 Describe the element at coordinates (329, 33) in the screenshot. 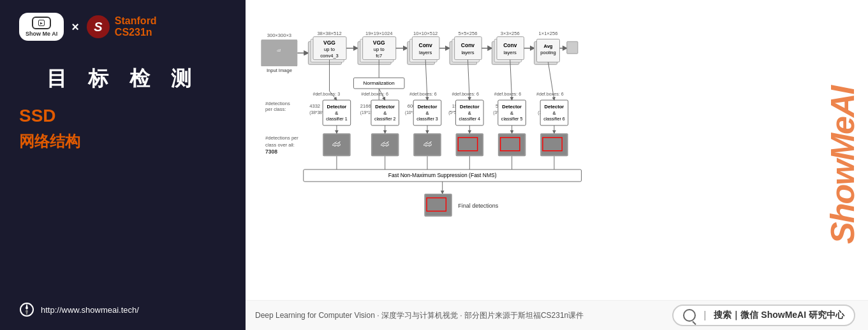

I see `vgg1-size: 38×38×512` at that location.